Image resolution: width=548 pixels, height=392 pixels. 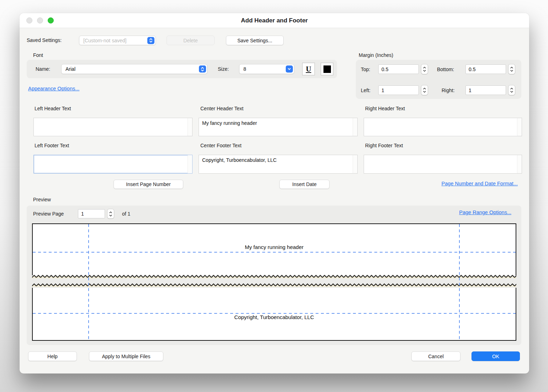 What do you see at coordinates (38, 55) in the screenshot?
I see `font-section-label: Font` at bounding box center [38, 55].